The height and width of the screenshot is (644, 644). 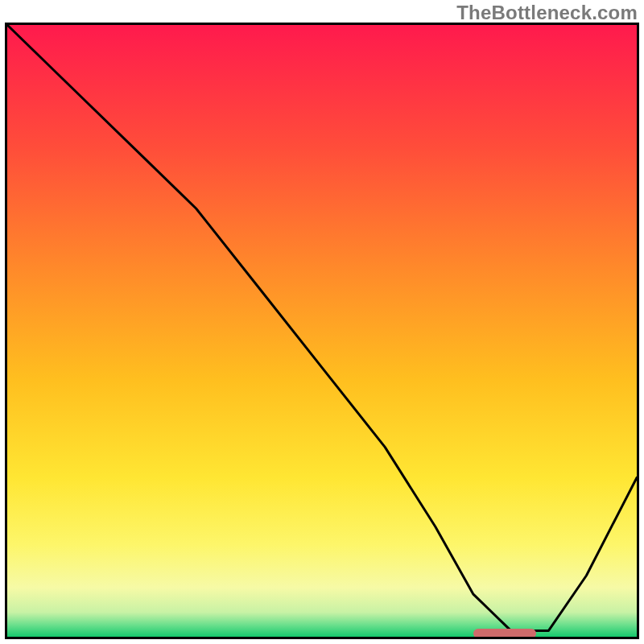 What do you see at coordinates (505, 634) in the screenshot?
I see `optimal-range-marker` at bounding box center [505, 634].